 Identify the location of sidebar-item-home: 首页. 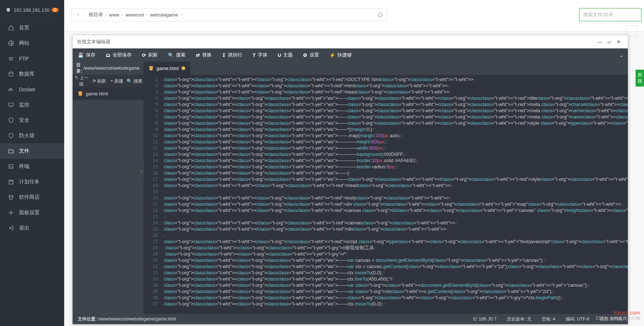
(32, 28).